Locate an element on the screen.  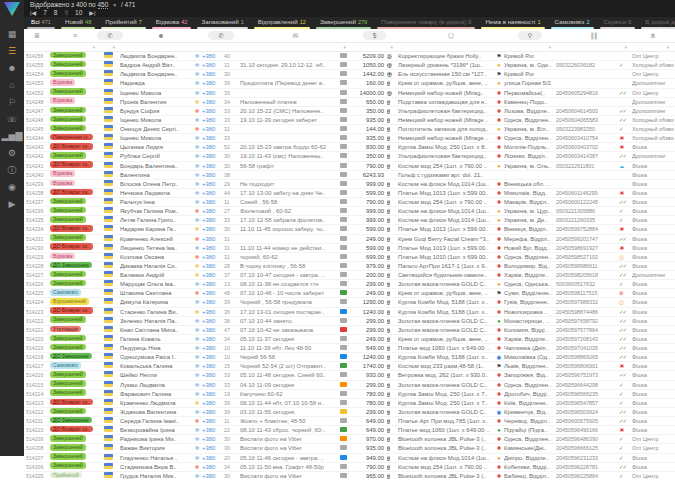
range-value: 450 is located at coordinates (104, 5).